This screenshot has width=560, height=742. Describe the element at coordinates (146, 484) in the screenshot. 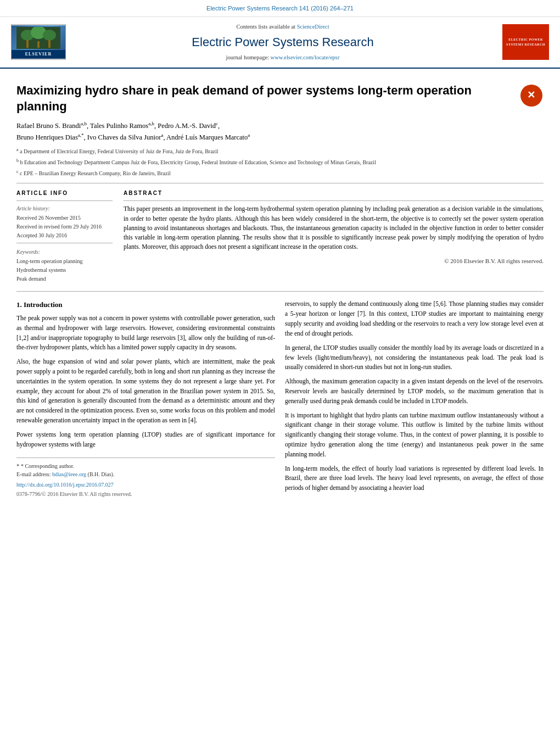

I see `doi-footer: http://dx.doi.org/10.1016/j.epsr.2016.07…` at that location.